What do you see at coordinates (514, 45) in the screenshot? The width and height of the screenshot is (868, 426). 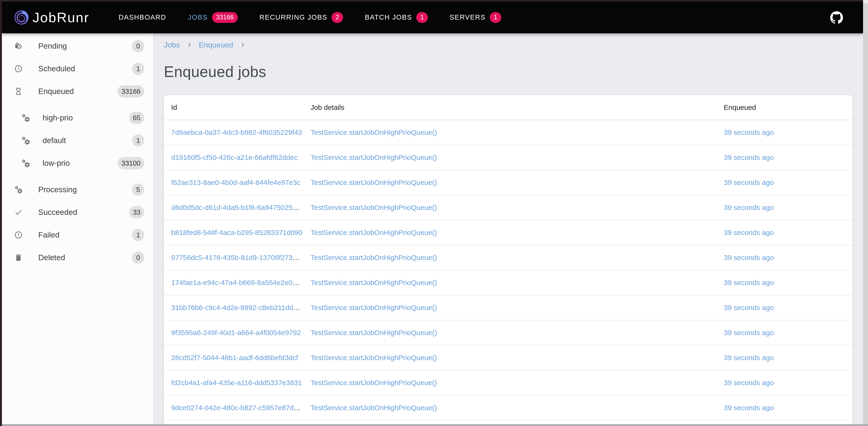 I see `breadcrumb: JobsEnqueued` at bounding box center [514, 45].